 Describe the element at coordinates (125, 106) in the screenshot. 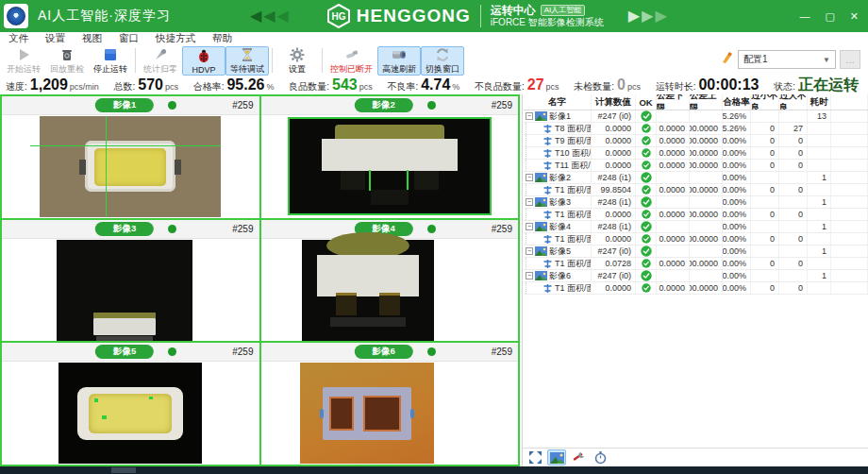

I see `camera-label-pill: 影像1` at that location.